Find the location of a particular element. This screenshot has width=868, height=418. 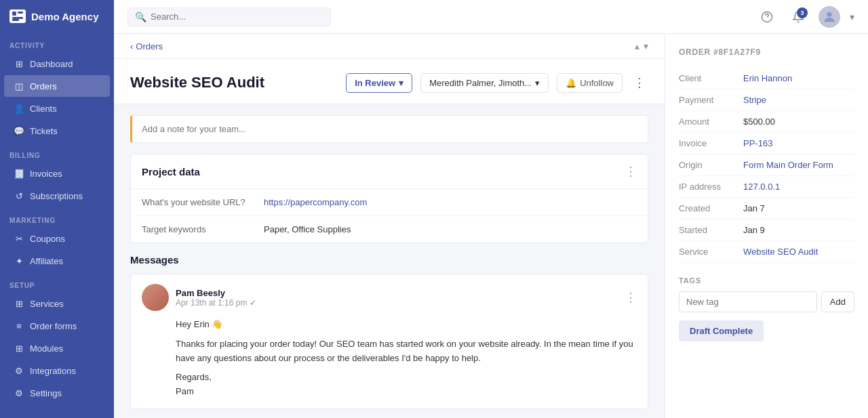

breadcrumb-orders: ‹ Orders is located at coordinates (146, 46).